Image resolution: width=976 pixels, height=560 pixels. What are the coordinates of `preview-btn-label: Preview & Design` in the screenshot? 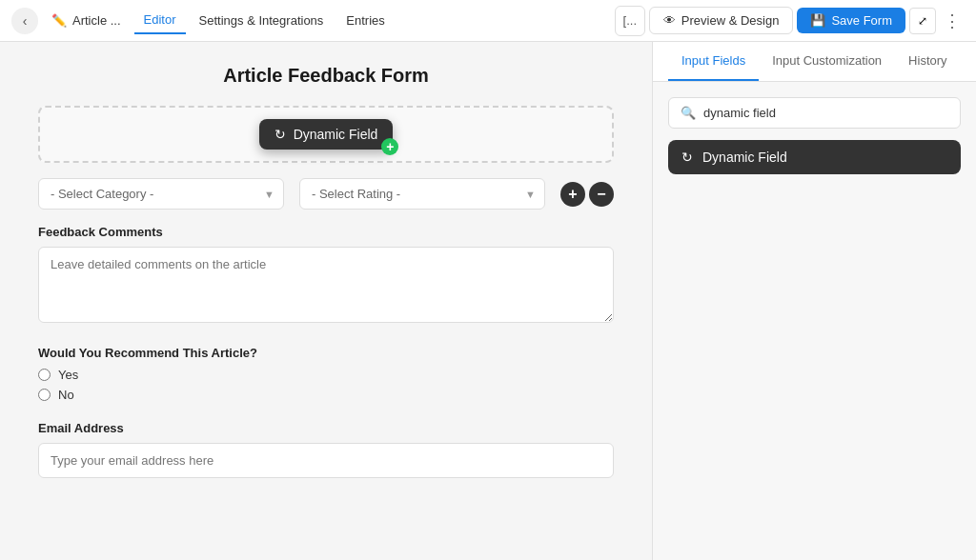 It's located at (730, 21).